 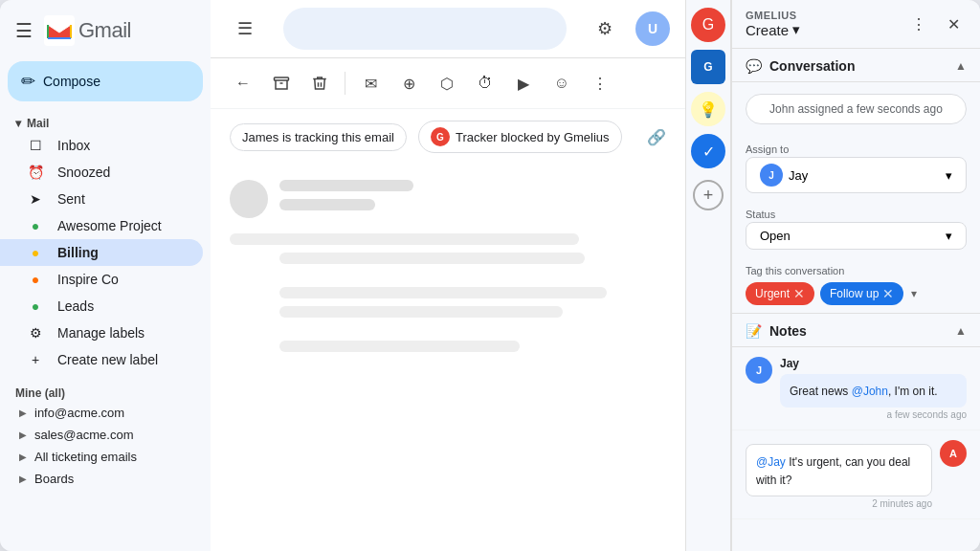 What do you see at coordinates (861, 294) in the screenshot?
I see `tag-follow-up: Follow up ✕` at bounding box center [861, 294].